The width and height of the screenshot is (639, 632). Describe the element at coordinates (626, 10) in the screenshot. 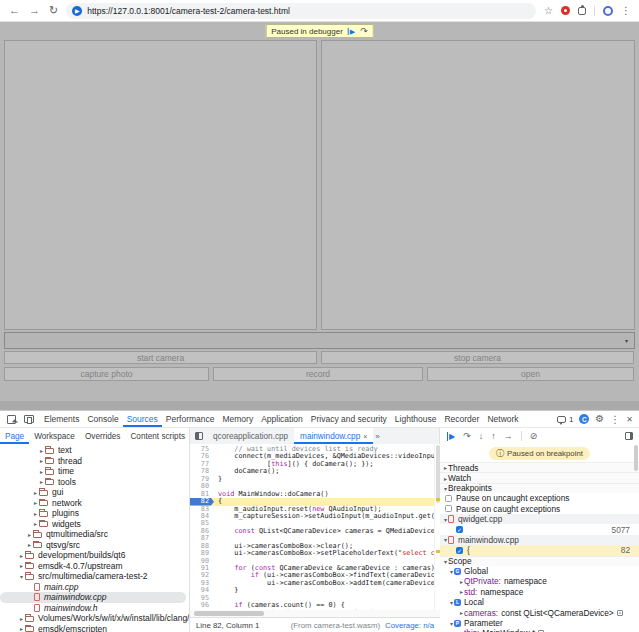

I see `browser-menu-icon: ⋮` at that location.